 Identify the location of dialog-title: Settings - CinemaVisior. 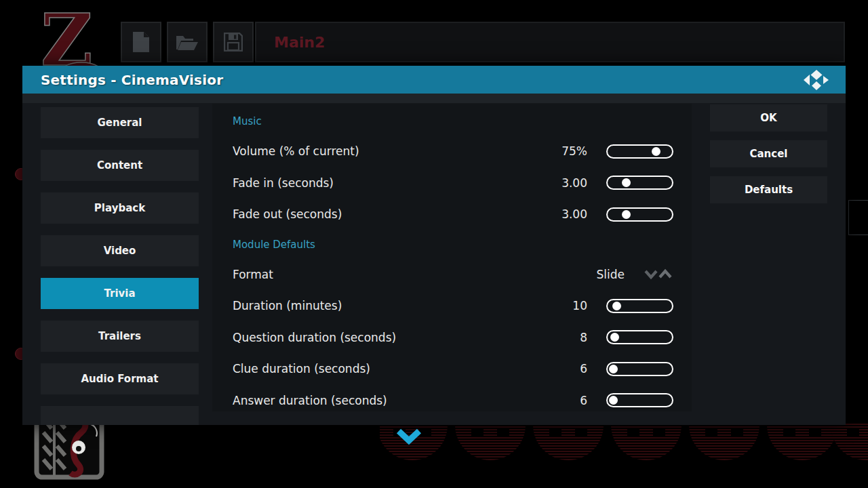
(132, 80).